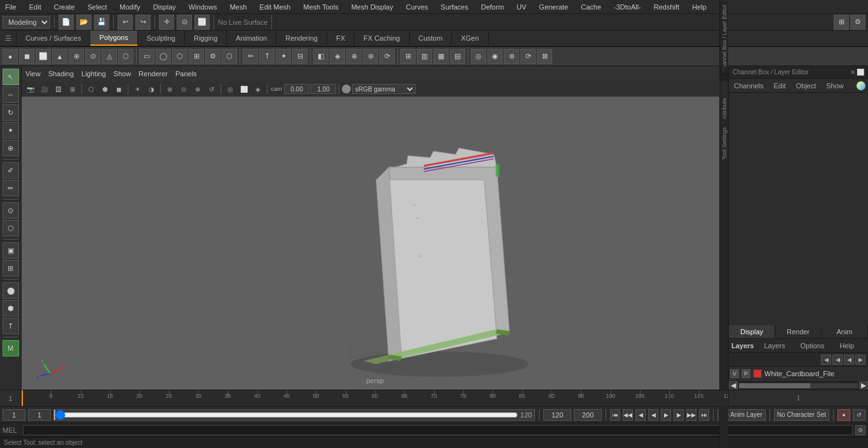 Image resolution: width=868 pixels, height=448 pixels. Describe the element at coordinates (287, 415) in the screenshot. I see `frame-range` at that location.